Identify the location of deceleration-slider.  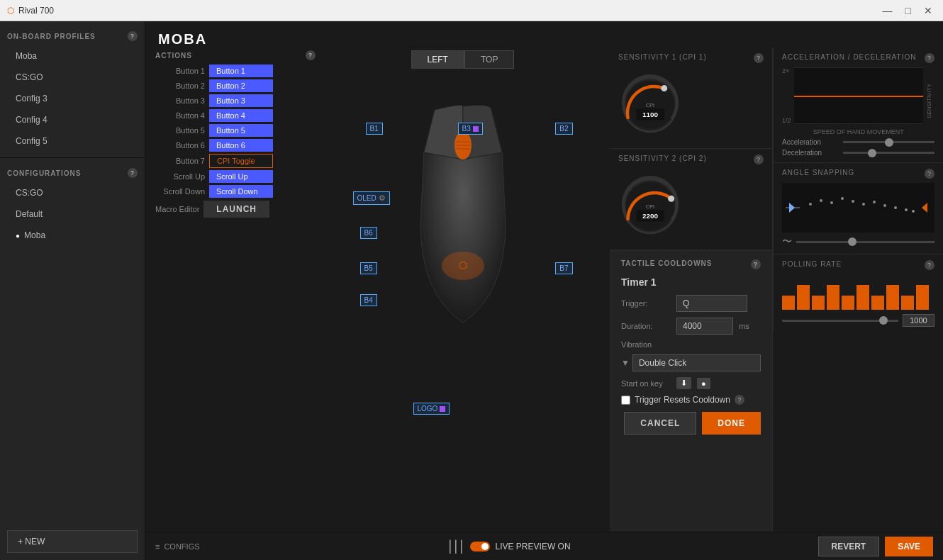
(889, 153).